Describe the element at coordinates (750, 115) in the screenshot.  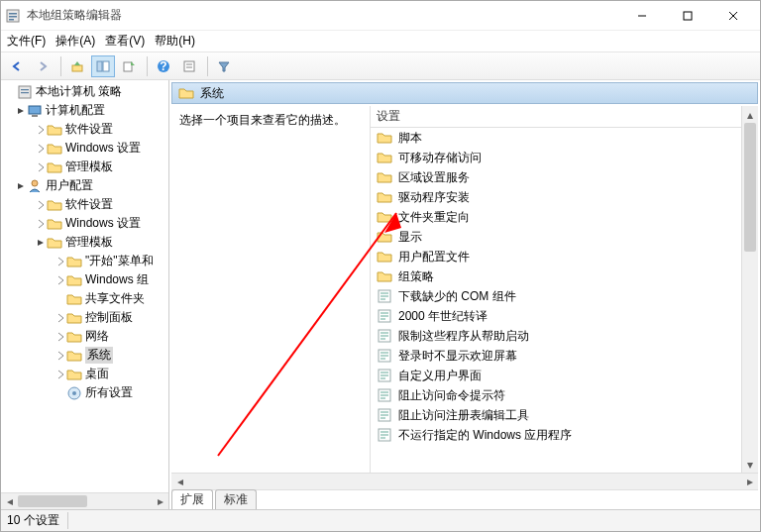
I see `scroll-up-icon: ▴` at that location.